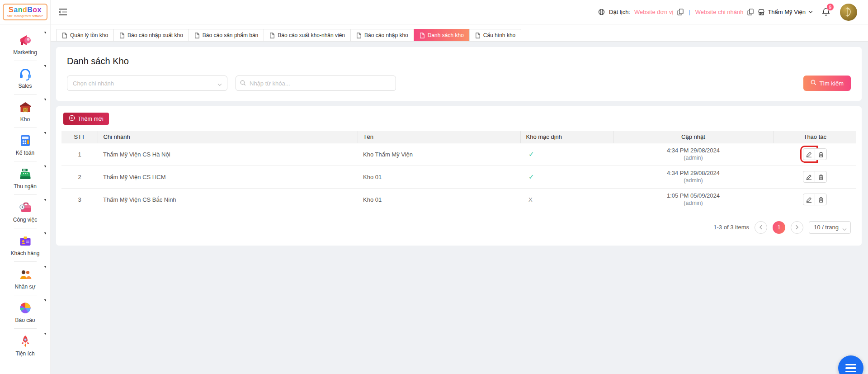 The image size is (868, 374). I want to click on tab-quan-ly-ton-kho: Quản lý tồn kho, so click(85, 35).